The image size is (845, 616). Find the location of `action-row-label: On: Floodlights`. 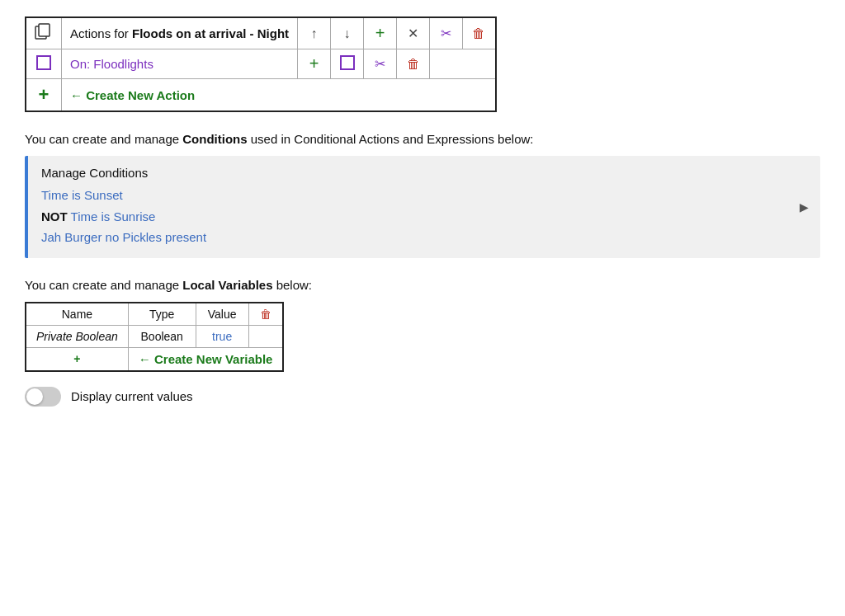

action-row-label: On: Floodlights is located at coordinates (180, 64).